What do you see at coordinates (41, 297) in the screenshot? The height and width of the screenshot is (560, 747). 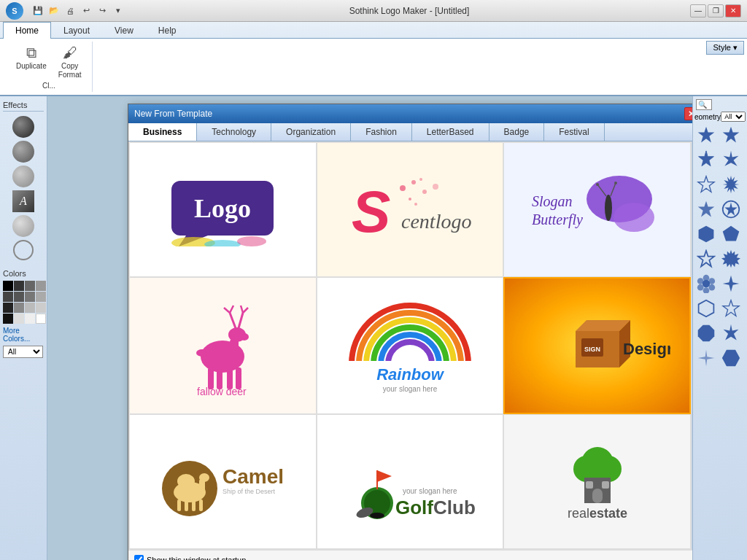 I see `color-light1` at bounding box center [41, 297].